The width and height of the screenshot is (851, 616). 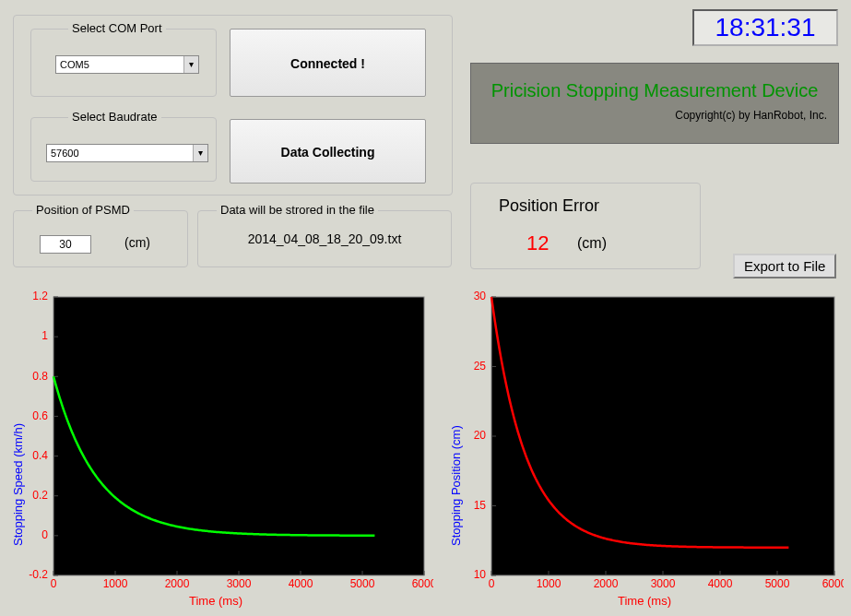 What do you see at coordinates (75, 65) in the screenshot?
I see `com-port-value: COM5` at bounding box center [75, 65].